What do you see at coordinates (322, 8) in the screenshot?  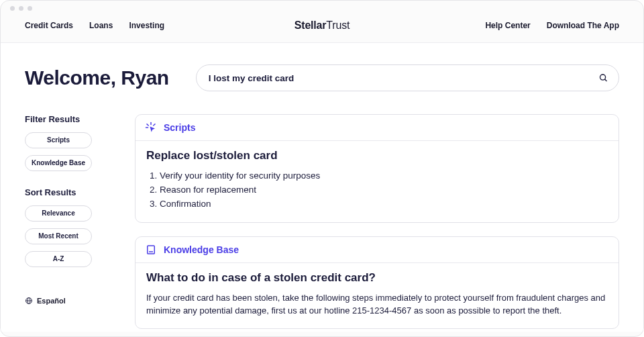 I see `window-titlebar` at bounding box center [322, 8].